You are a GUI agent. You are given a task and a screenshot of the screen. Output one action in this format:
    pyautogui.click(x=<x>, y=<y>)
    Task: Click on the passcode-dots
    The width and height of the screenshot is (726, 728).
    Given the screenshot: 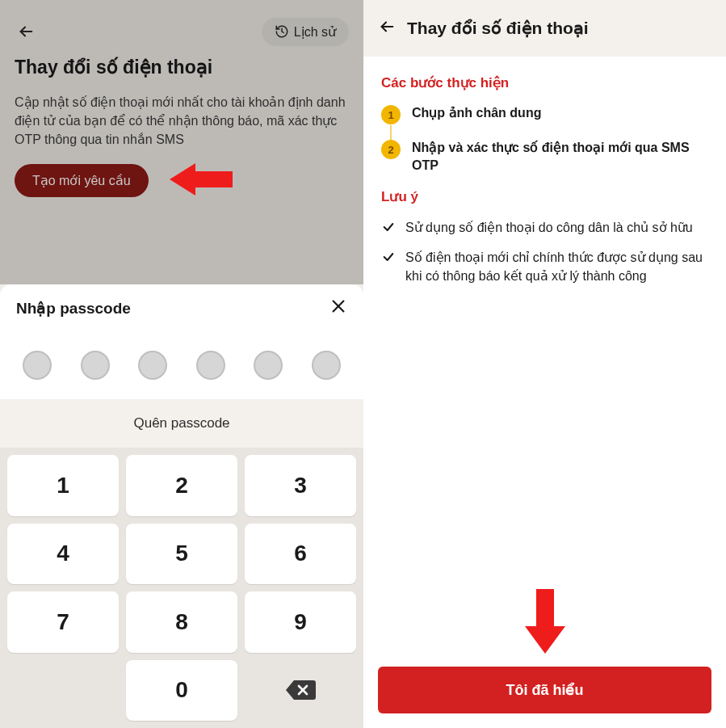 What is the action you would take?
    pyautogui.click(x=182, y=363)
    